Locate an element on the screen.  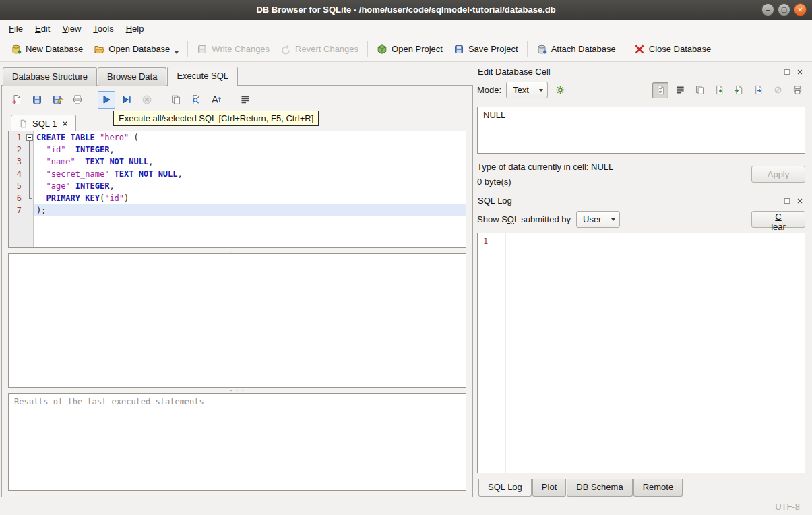
cell-type-text: Type of data currently in cell: NULL is located at coordinates (545, 167).